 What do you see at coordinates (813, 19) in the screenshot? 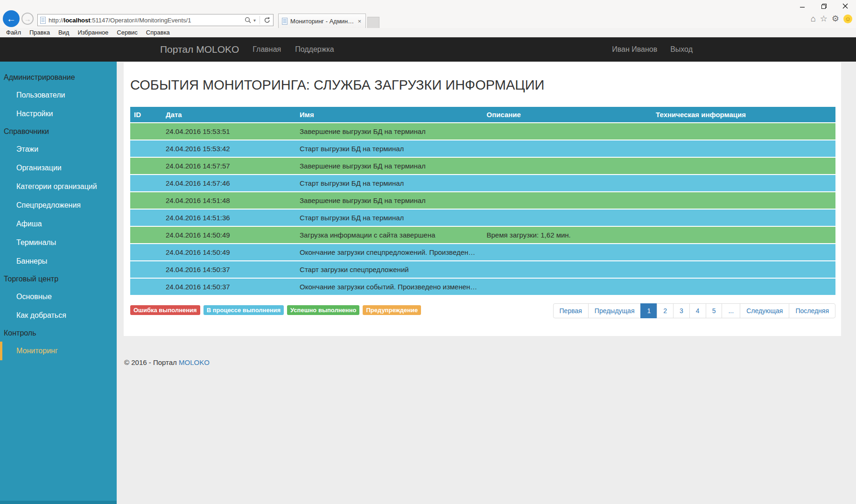
I see `home-icon: ⌂` at bounding box center [813, 19].